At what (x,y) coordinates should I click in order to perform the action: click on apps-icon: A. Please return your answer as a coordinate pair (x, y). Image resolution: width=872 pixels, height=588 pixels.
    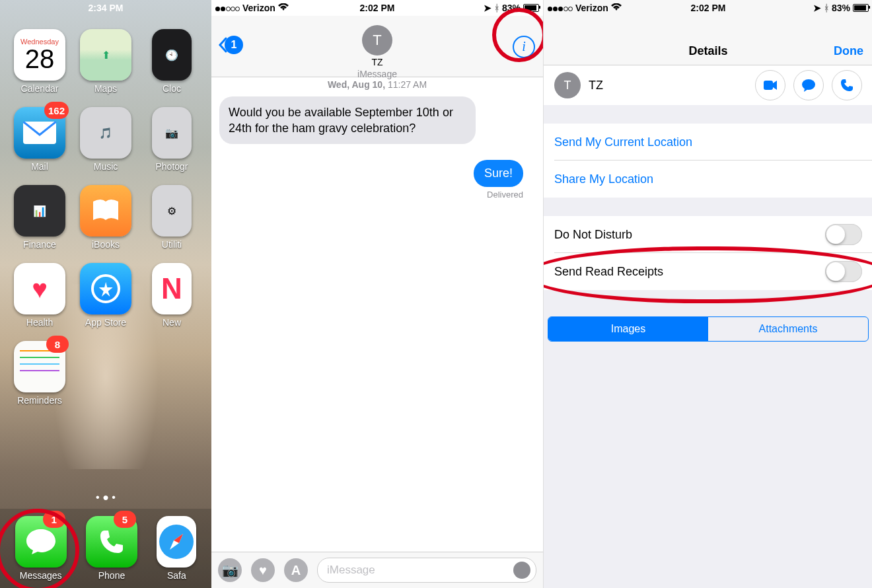
    Looking at the image, I should click on (296, 570).